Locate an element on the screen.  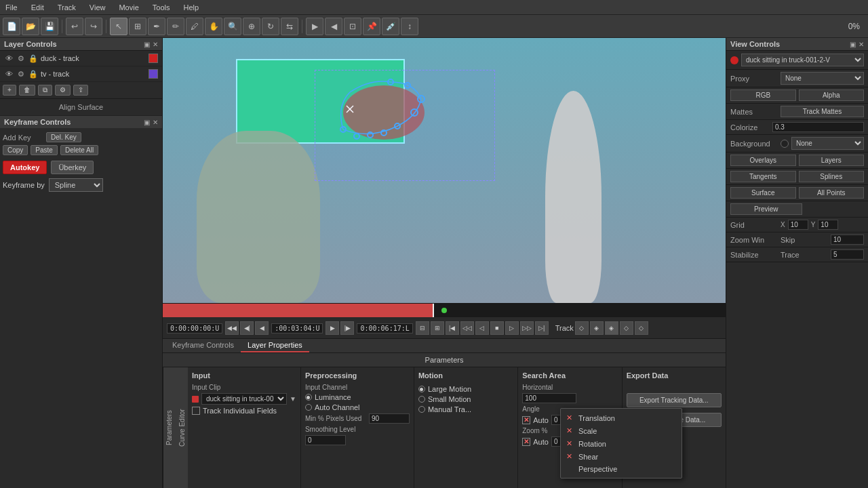
menu-edit: Edit is located at coordinates (38, 7).